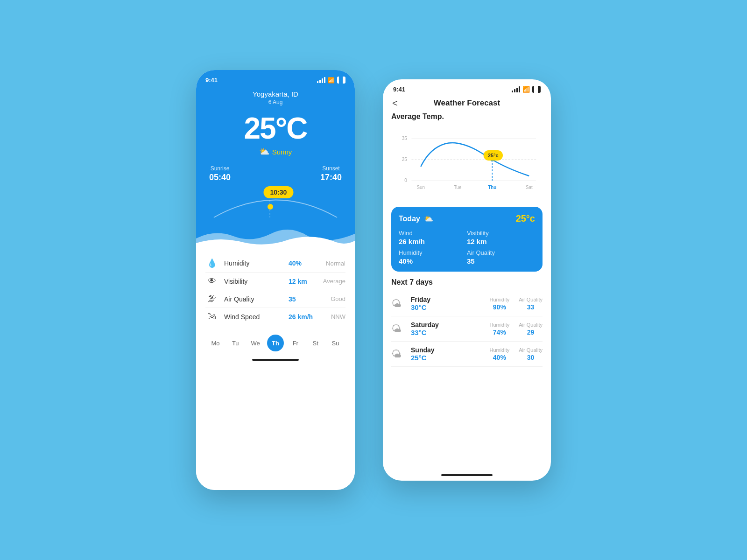 The image size is (747, 560). What do you see at coordinates (331, 174) in the screenshot?
I see `sunset-block: Sunset 17:40` at bounding box center [331, 174].